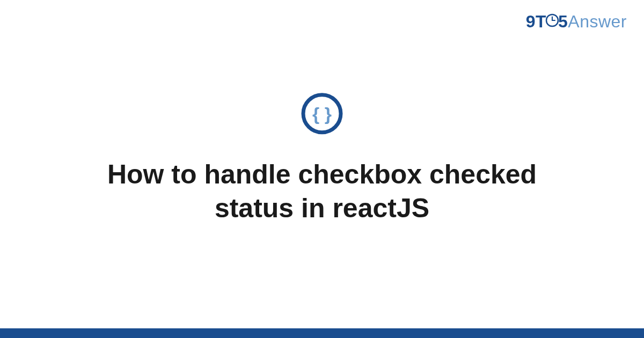  Describe the element at coordinates (322, 114) in the screenshot. I see `code-braces-icon: { }` at that location.